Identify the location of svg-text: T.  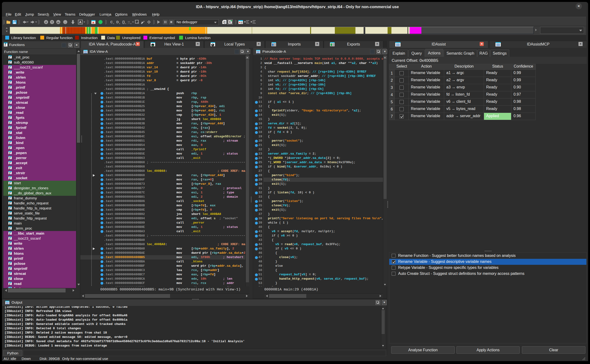
(52, 22).